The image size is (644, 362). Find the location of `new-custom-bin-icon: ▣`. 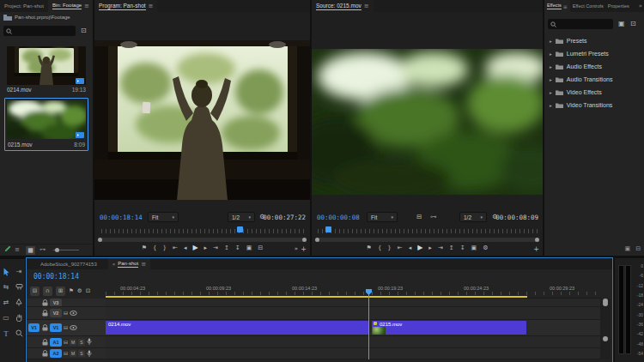

new-custom-bin-icon: ▣ is located at coordinates (627, 249).